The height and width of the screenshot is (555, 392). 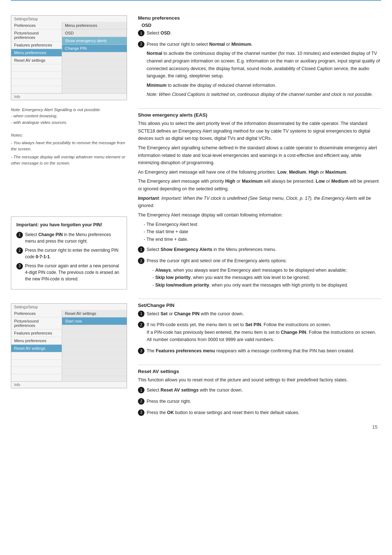 I want to click on settings-box-1-menu: Preferences Picture/sound preferences Fe…, so click(x=69, y=57).